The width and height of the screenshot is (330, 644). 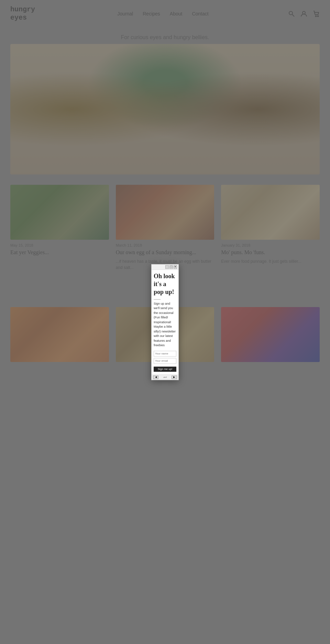 What do you see at coordinates (165, 361) in the screenshot?
I see `popup-email-input` at bounding box center [165, 361].